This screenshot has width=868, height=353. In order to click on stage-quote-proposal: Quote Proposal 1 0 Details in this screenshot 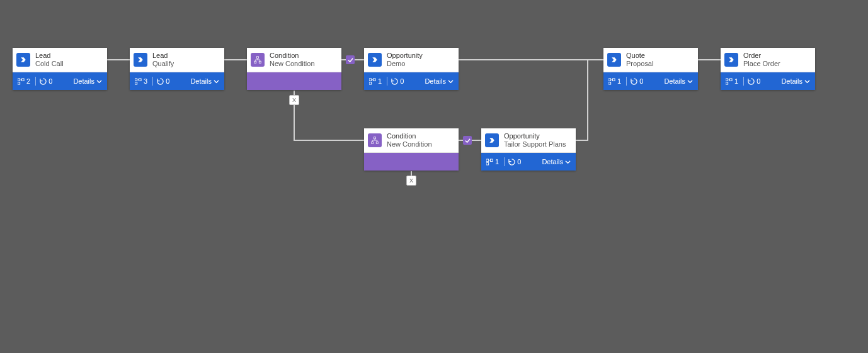, I will do `click(651, 69)`.